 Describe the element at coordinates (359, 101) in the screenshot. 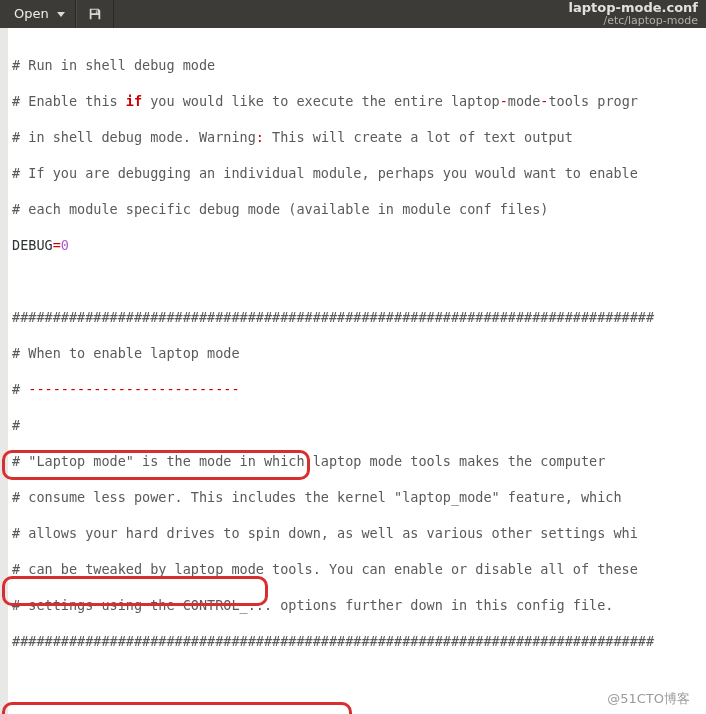

I see `code-line: # Enable this if you would like to execu…` at that location.